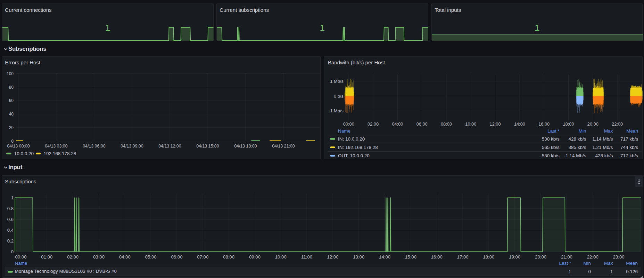 This screenshot has width=644, height=278. Describe the element at coordinates (28, 10) in the screenshot. I see `svg-text: Current connections` at that location.